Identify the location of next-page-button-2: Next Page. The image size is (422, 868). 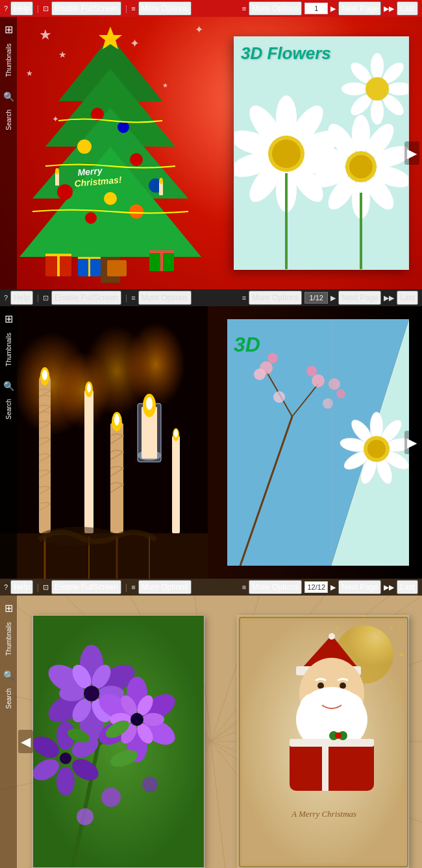
(360, 298).